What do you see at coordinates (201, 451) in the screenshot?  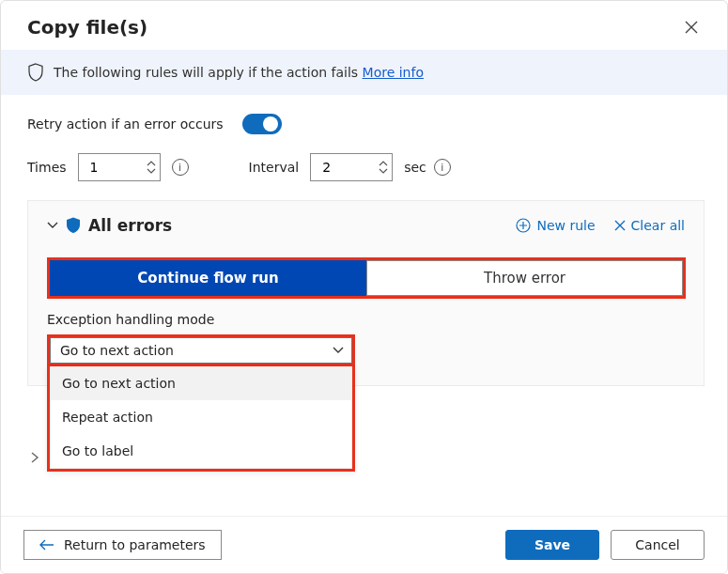 I see `dropdown-option: Go to label` at bounding box center [201, 451].